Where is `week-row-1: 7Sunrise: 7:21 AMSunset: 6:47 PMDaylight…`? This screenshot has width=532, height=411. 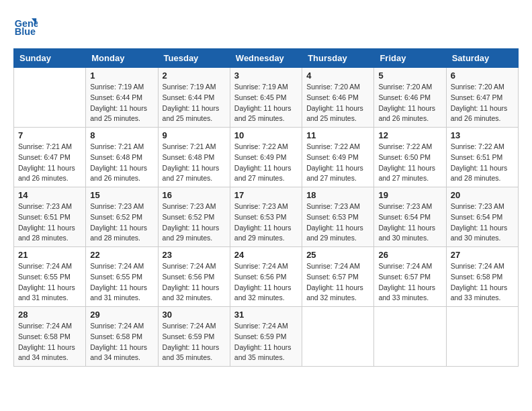
week-row-1: 7Sunrise: 7:21 AMSunset: 6:47 PMDaylight… is located at coordinates (266, 157).